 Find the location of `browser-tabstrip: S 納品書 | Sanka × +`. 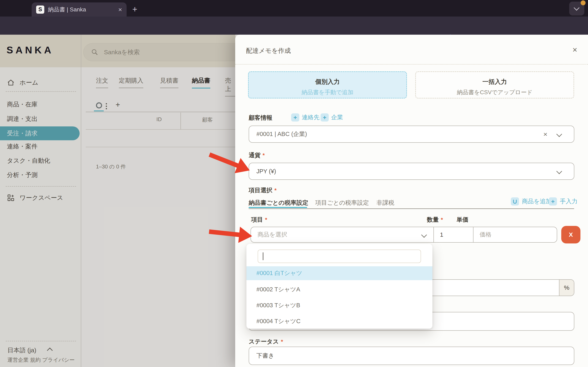

browser-tabstrip: S 納品書 | Sanka × + is located at coordinates (294, 8).